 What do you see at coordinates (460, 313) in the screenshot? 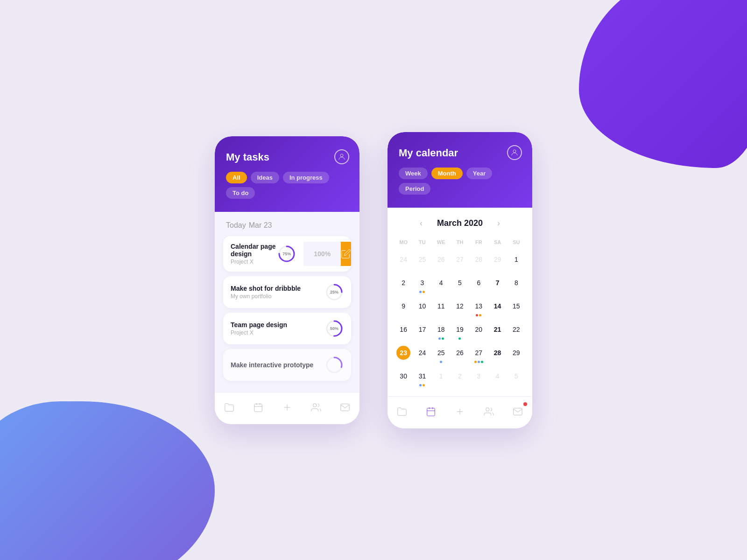
I see `calendar-grid: MO TU WE TH FR SA SU 24 25 26 27 28 29 1…` at bounding box center [460, 313].